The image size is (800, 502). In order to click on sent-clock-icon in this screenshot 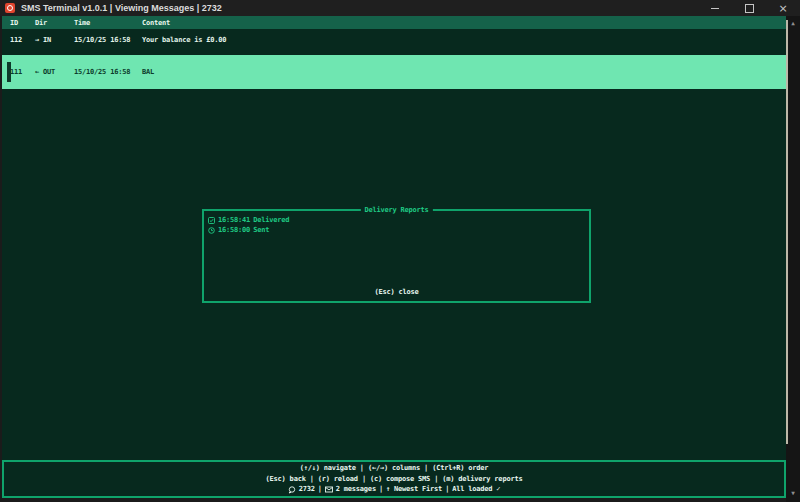, I will do `click(212, 230)`.